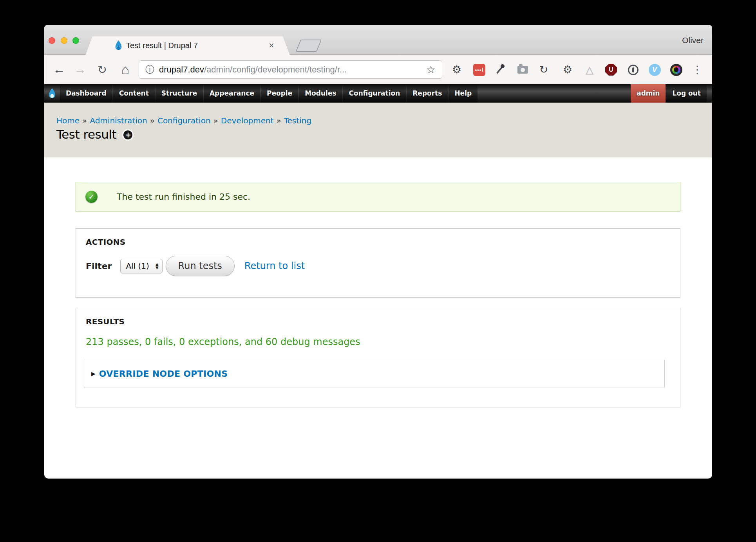  I want to click on close-window-button, so click(52, 41).